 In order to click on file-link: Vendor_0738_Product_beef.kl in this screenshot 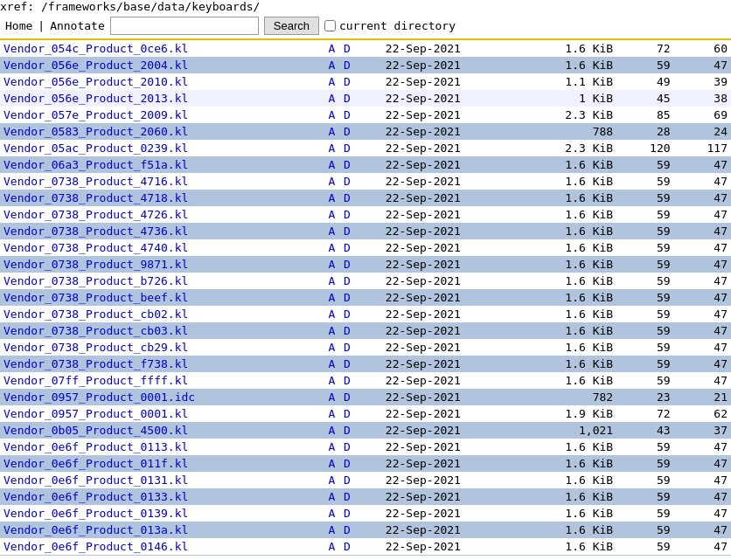, I will do `click(96, 297)`.